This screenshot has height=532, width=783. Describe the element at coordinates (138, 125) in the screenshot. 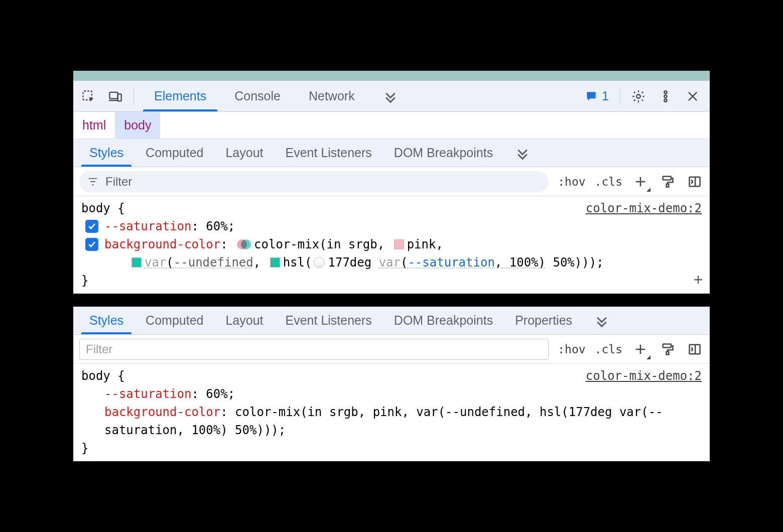

I see `breadcrumb-body: body` at that location.